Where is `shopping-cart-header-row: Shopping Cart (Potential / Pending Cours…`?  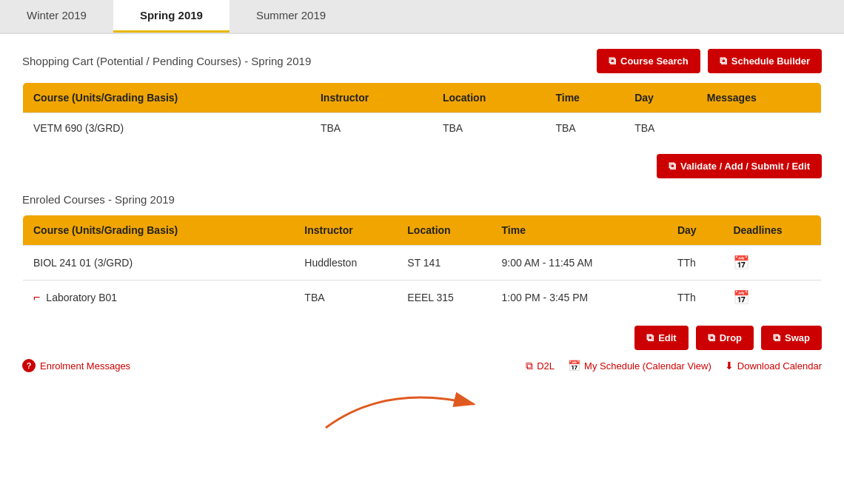 shopping-cart-header-row: Shopping Cart (Potential / Pending Cours… is located at coordinates (422, 61).